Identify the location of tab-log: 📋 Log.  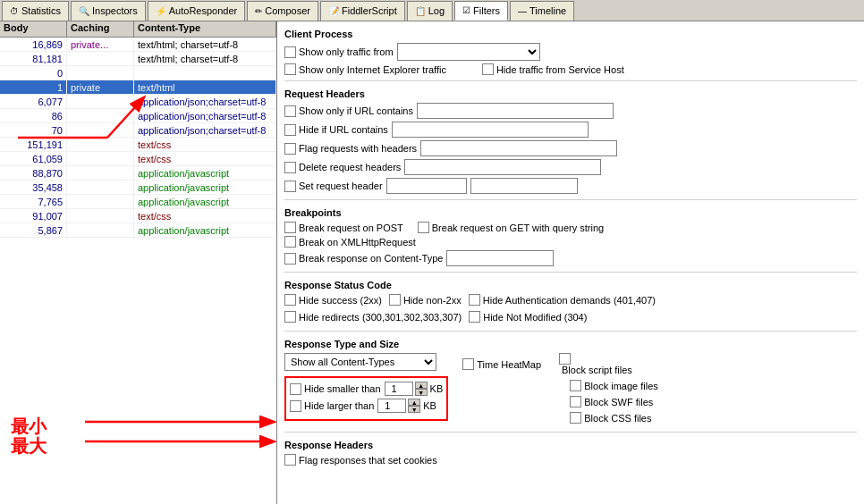
(429, 11).